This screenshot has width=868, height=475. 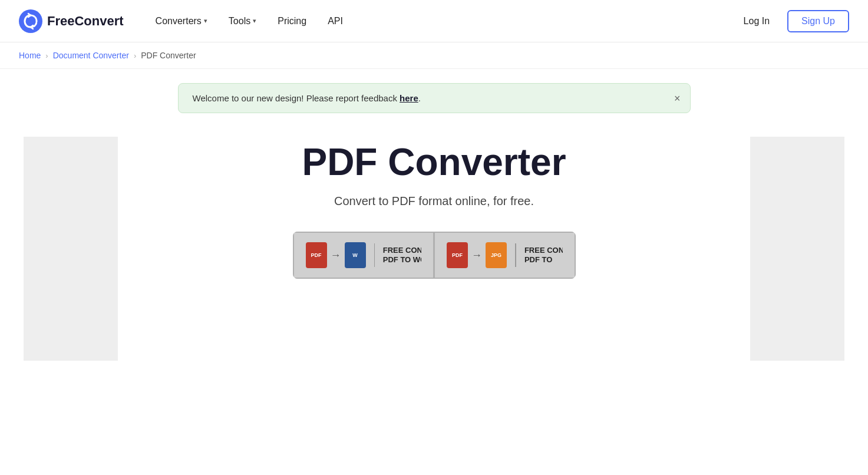 I want to click on breadcrumb-home: Home, so click(x=29, y=55).